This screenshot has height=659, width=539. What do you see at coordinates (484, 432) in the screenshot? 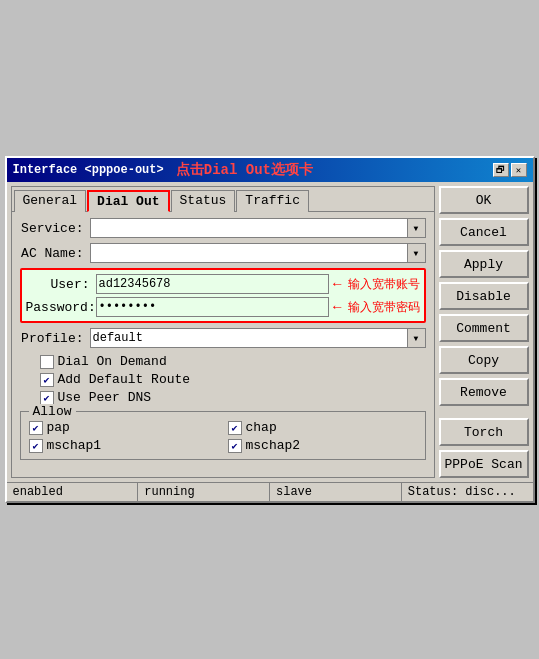
I see `torch-button: Torch` at bounding box center [484, 432].